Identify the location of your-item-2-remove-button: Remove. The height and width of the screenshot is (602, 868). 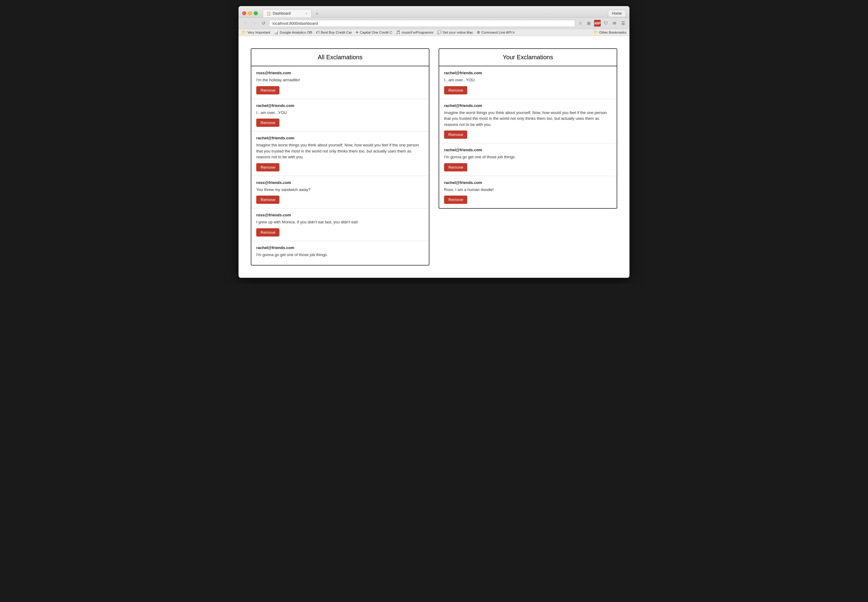
(456, 167).